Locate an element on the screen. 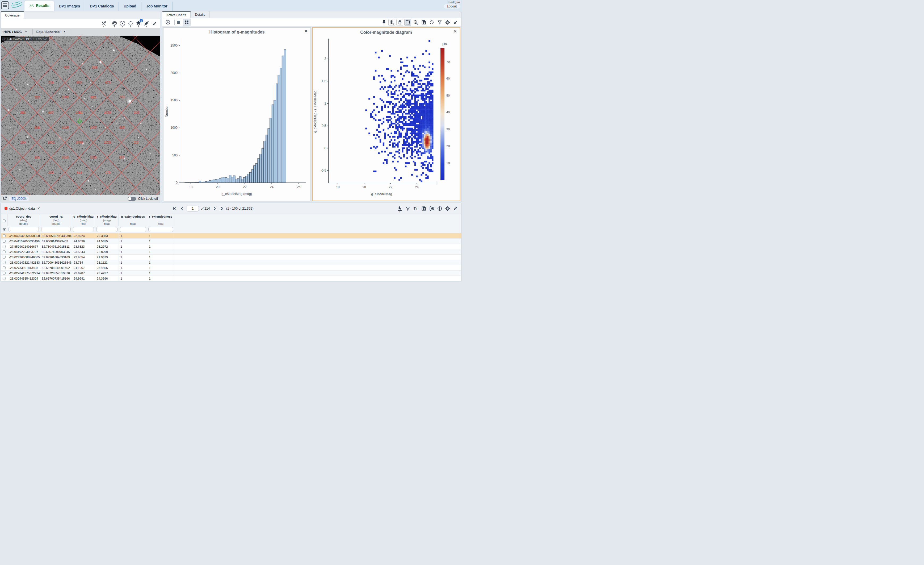 The height and width of the screenshot is (565, 924). single-view-button is located at coordinates (178, 23).